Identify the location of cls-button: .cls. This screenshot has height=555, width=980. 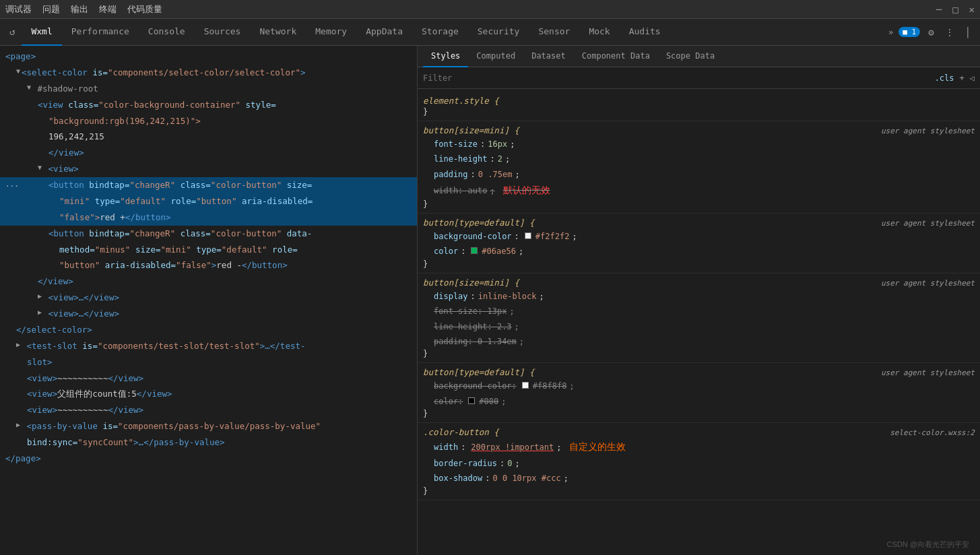
(944, 78).